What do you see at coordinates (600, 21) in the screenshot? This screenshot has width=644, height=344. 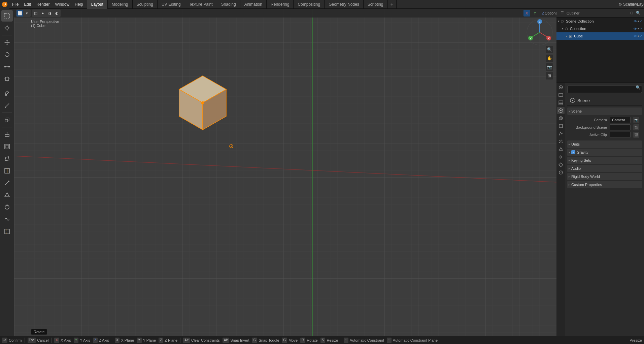 I see `outliner-scene-collection: ▾ ⬡ Scene Collection 👁 ● ✓` at bounding box center [600, 21].